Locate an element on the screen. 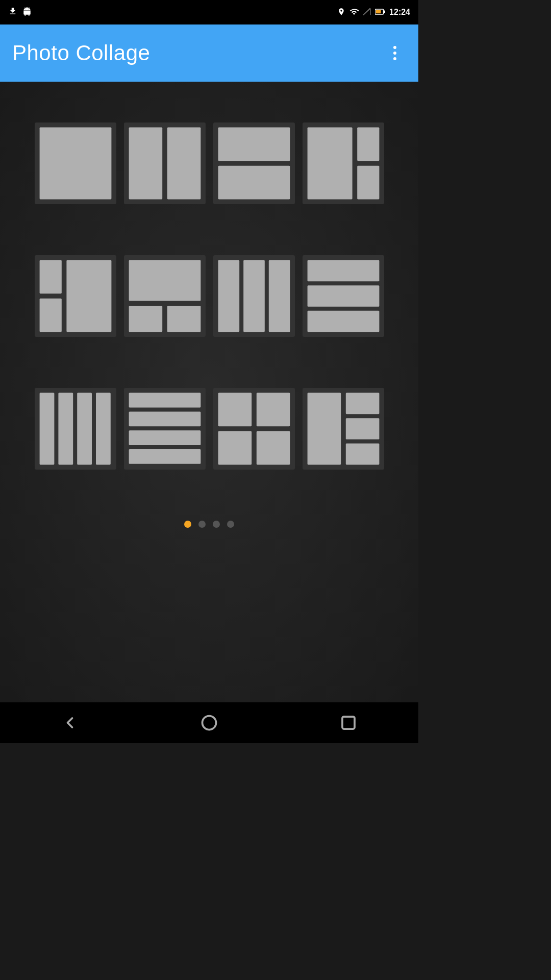 The height and width of the screenshot is (980, 551). download-icon is located at coordinates (13, 12).